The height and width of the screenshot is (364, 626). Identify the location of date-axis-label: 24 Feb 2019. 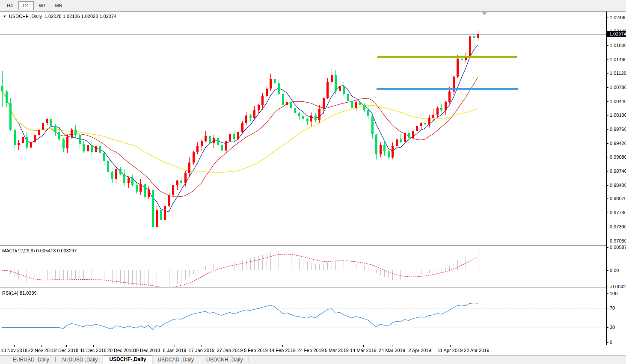
(311, 350).